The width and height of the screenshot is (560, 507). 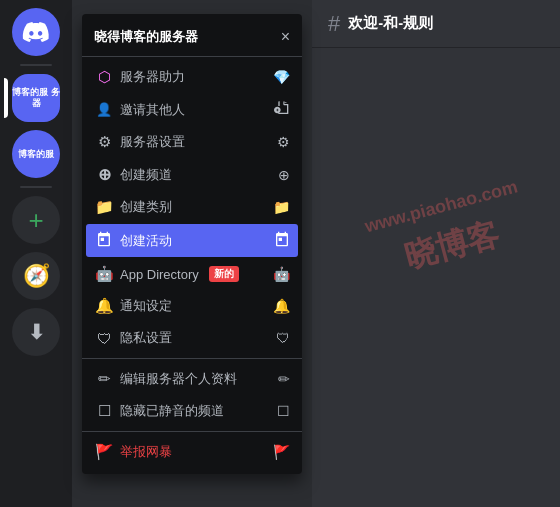 I want to click on menu-item-report-left: 🚩 举报网暴, so click(x=133, y=452).